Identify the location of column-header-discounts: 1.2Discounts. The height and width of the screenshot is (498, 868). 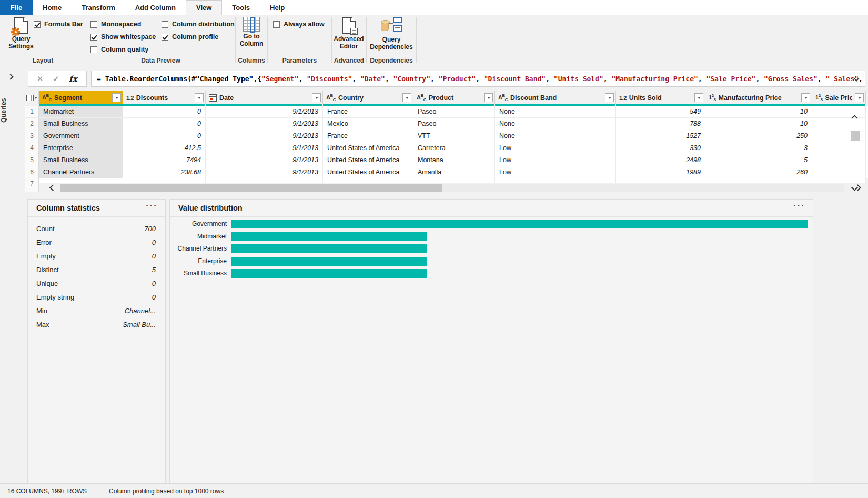
(164, 98).